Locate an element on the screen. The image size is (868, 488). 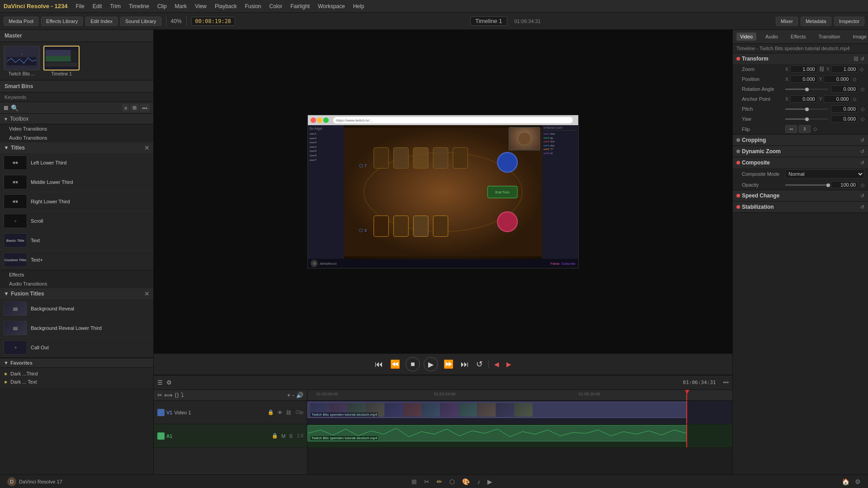
opacity-thumb is located at coordinates (828, 185).